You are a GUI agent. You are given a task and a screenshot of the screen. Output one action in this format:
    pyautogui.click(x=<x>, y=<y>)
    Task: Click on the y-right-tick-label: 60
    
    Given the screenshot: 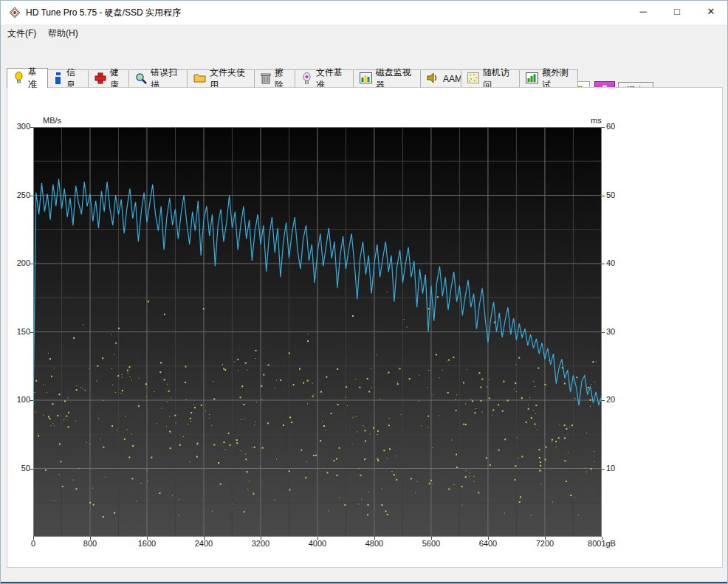 What is the action you would take?
    pyautogui.click(x=611, y=126)
    